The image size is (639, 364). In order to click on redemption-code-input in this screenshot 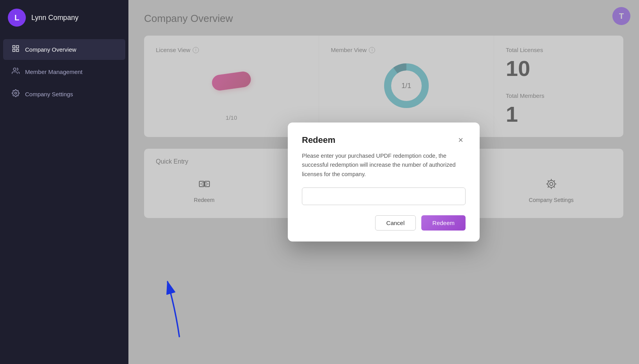, I will do `click(384, 196)`.